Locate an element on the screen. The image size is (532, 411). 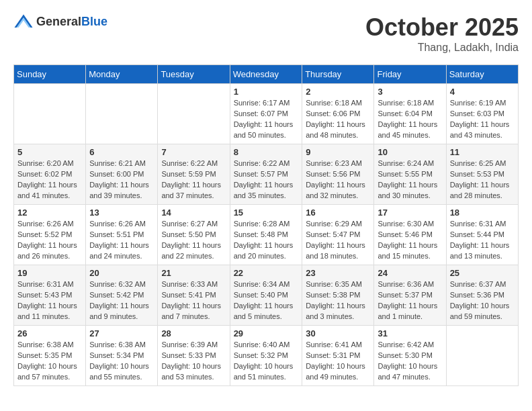
day-number: 17 is located at coordinates (410, 212).